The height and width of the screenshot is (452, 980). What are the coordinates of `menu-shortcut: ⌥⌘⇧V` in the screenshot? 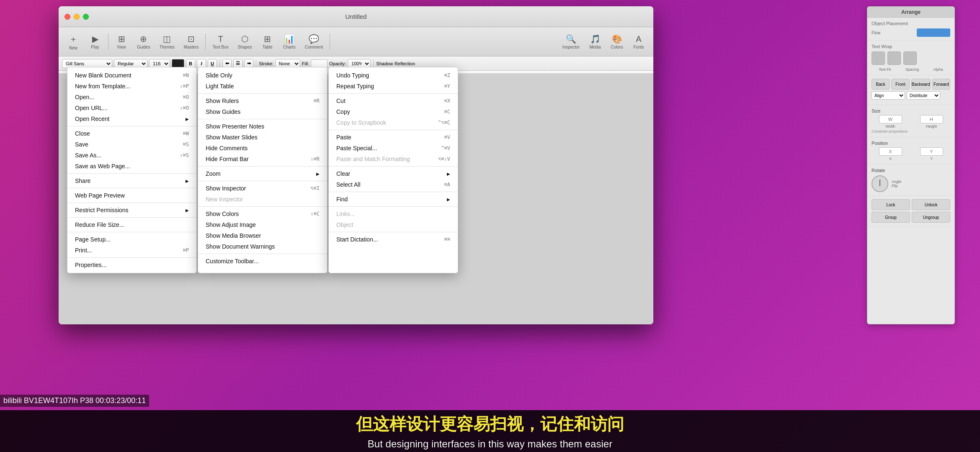 It's located at (444, 159).